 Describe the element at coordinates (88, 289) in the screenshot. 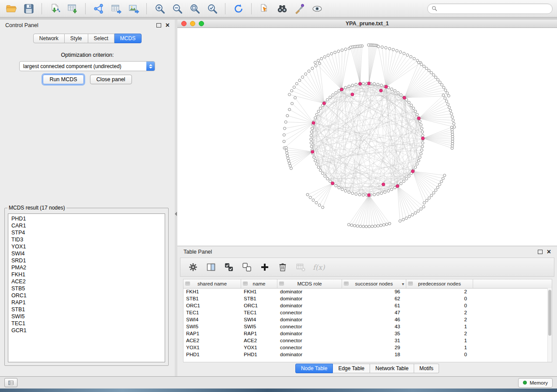

I see `mcds-result-item: STB5` at that location.